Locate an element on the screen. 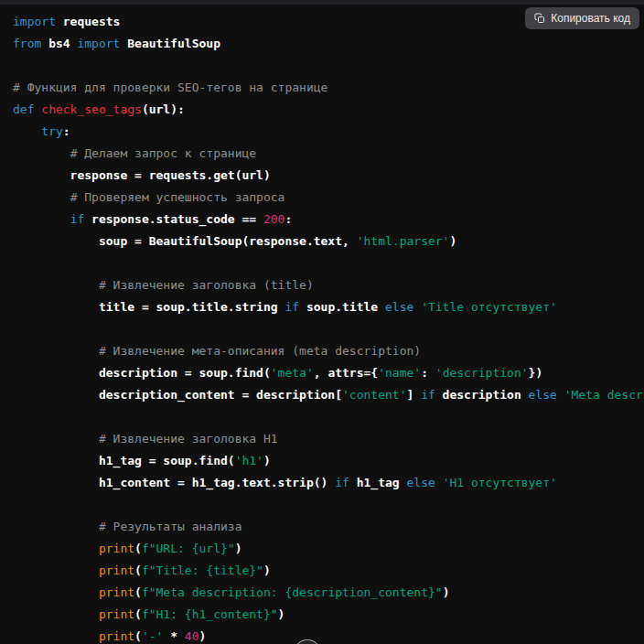 Image resolution: width=644 pixels, height=644 pixels. code-line: print(f"Meta description: {description_c… is located at coordinates (328, 593).